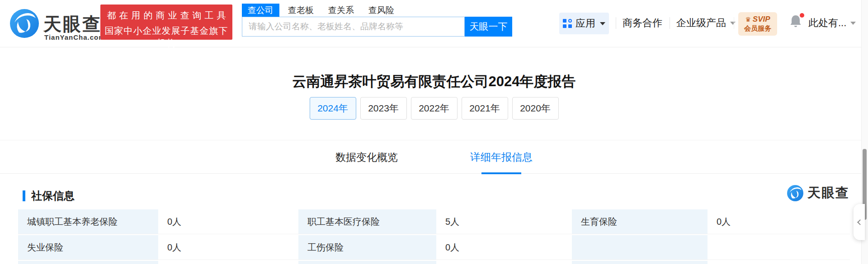 The height and width of the screenshot is (264, 868). Describe the element at coordinates (322, 10) in the screenshot. I see `search-tabs: 查公司 查老板 查关系 查风险` at that location.